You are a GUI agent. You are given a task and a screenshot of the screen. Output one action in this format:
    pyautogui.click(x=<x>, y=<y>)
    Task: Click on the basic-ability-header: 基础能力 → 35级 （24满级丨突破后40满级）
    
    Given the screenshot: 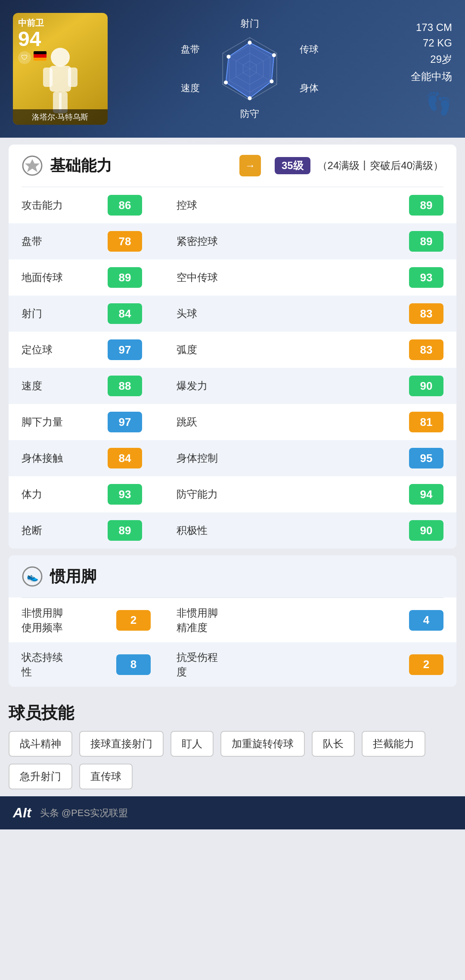 What is the action you would take?
    pyautogui.click(x=232, y=166)
    